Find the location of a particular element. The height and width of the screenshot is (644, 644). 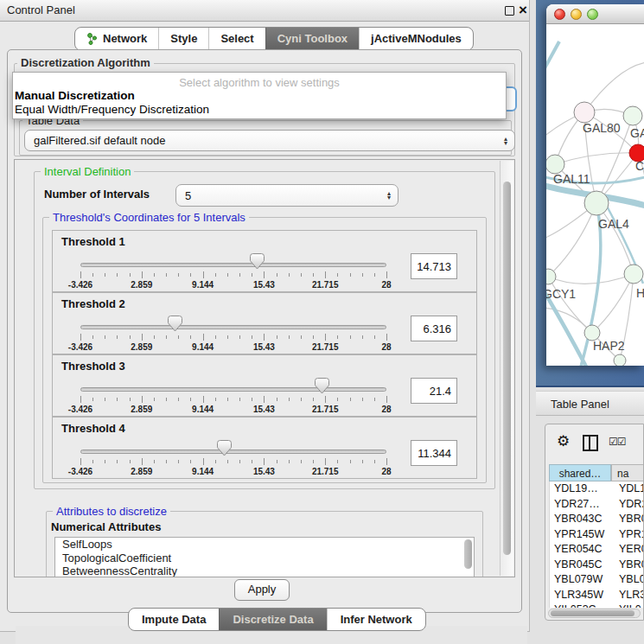

node-label: GA is located at coordinates (637, 133).